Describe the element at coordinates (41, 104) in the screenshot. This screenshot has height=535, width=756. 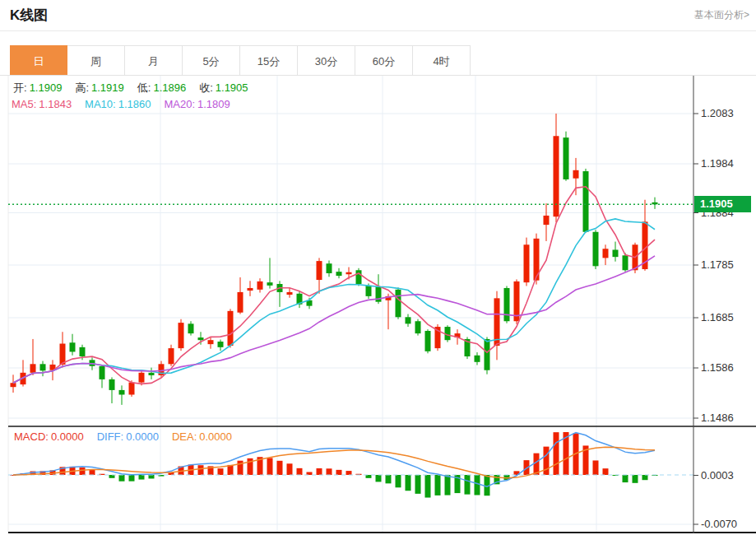
I see `legend-item: MA5:1.1843` at that location.